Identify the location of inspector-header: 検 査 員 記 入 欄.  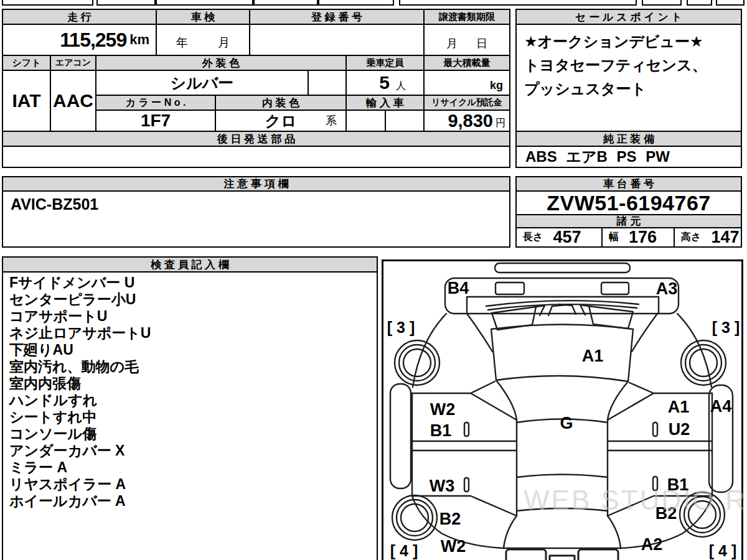
(190, 264).